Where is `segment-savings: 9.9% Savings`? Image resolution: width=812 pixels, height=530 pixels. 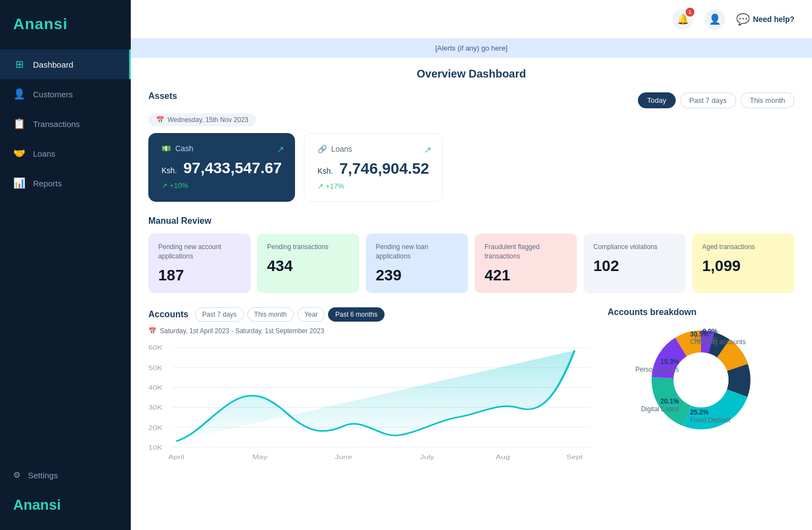 segment-savings: 9.9% Savings is located at coordinates (705, 335).